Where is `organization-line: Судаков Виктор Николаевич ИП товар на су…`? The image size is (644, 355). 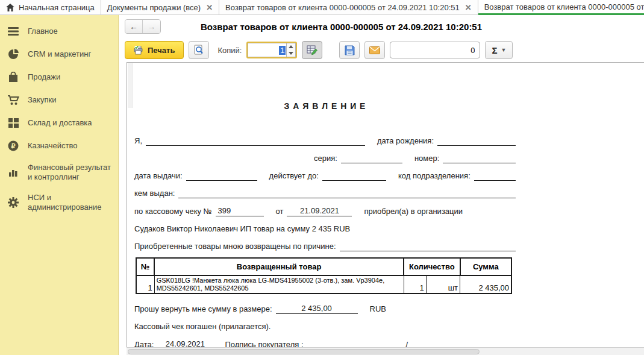 organization-line: Судаков Виктор Николаевич ИП товар на су… is located at coordinates (325, 229).